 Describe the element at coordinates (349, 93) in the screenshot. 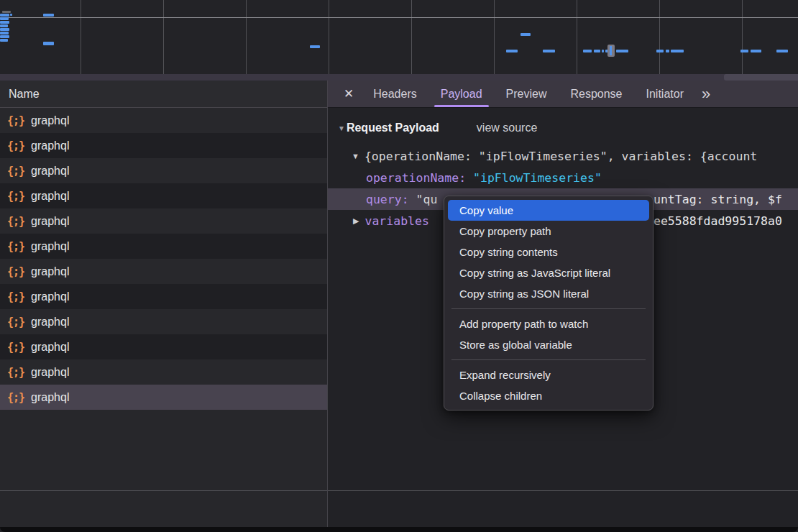

I see `close-icon: ✕` at that location.